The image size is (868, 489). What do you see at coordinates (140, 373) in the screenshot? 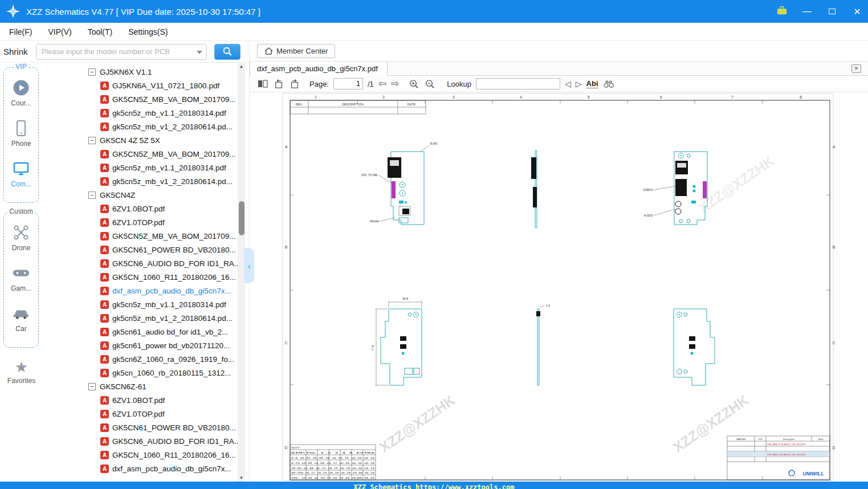
I see `tree-file: gk5cn_1060_rb_20180115_1312...` at bounding box center [140, 373].